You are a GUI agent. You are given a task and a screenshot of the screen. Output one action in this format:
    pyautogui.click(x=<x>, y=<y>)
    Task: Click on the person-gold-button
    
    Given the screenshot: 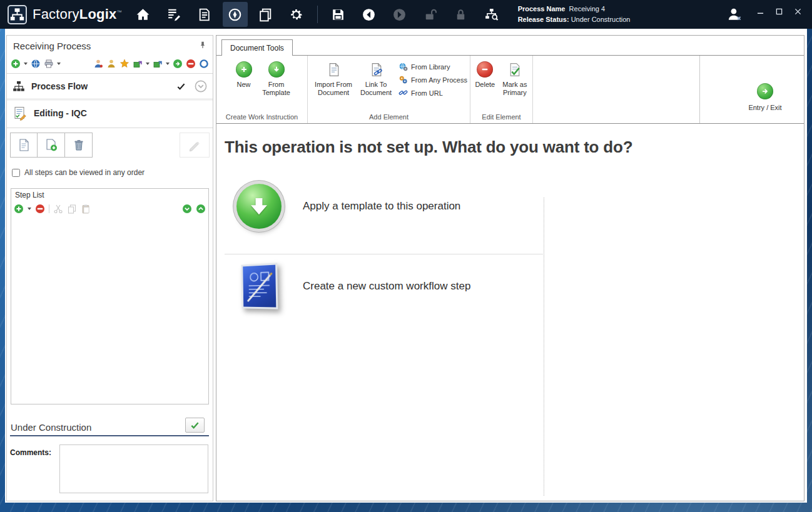 What is the action you would take?
    pyautogui.click(x=111, y=64)
    